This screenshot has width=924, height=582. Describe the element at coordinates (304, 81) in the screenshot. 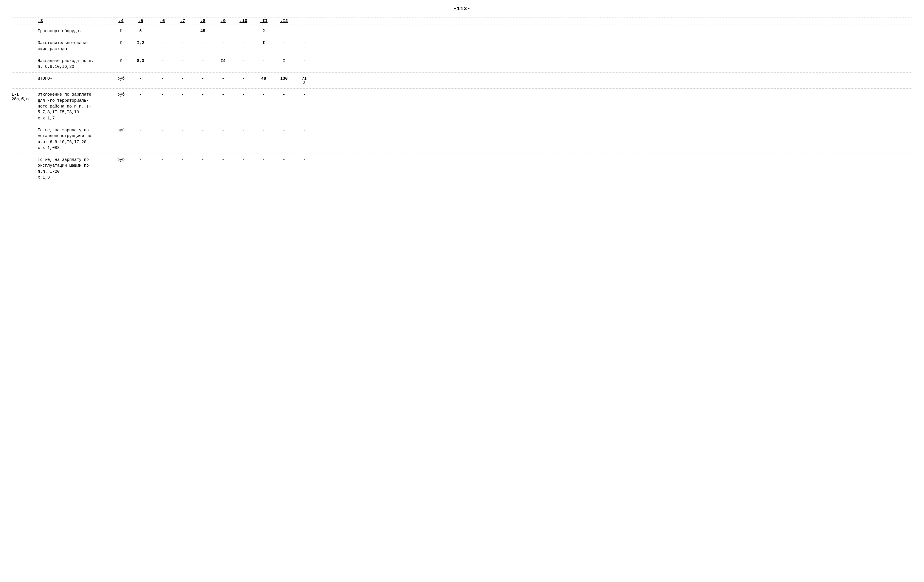

I see `row-col12: 7I 3` at that location.